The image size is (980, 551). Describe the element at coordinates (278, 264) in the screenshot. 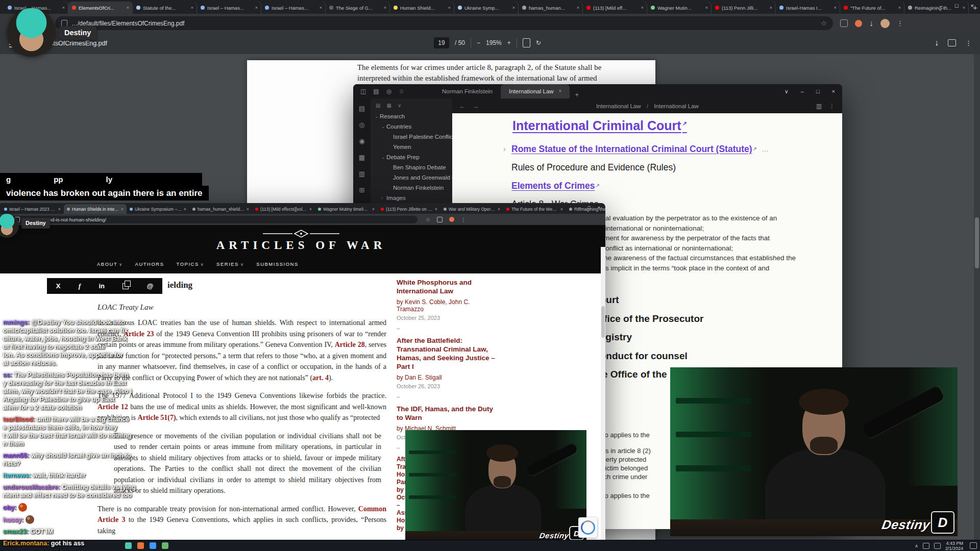

I see `nav-item-submissions: SUBMISSIONS` at that location.